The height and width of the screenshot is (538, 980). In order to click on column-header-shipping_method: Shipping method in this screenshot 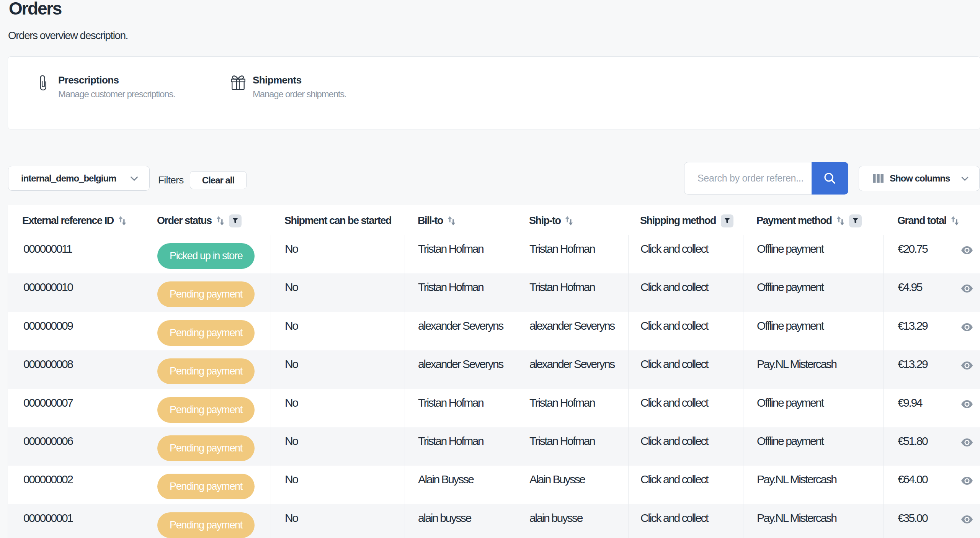, I will do `click(686, 220)`.